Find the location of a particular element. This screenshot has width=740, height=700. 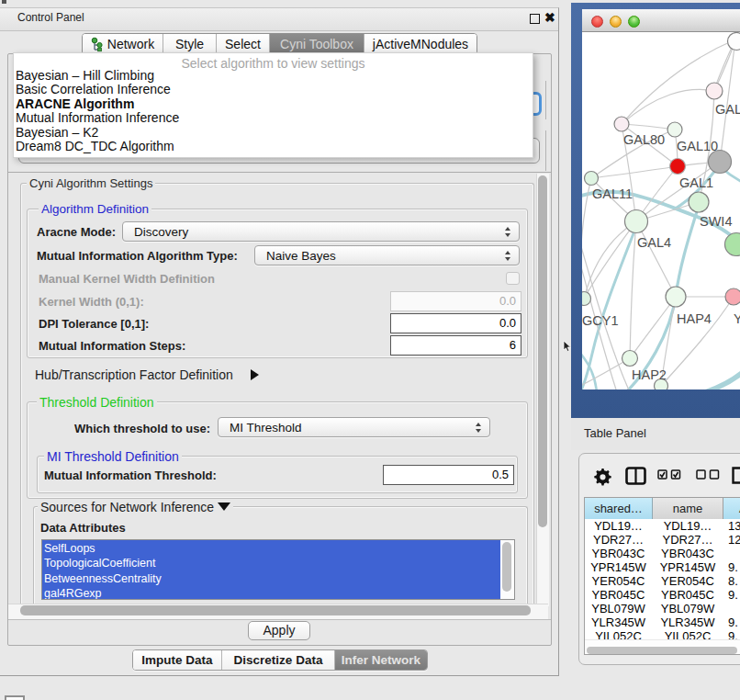

svg-text: GAL4 is located at coordinates (654, 243).